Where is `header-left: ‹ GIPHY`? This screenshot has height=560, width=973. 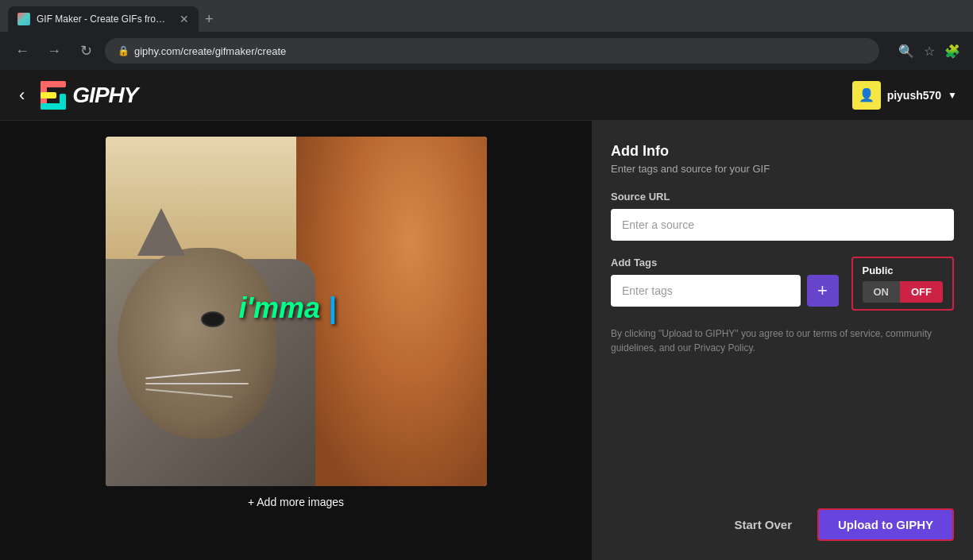 header-left: ‹ GIPHY is located at coordinates (76, 95).